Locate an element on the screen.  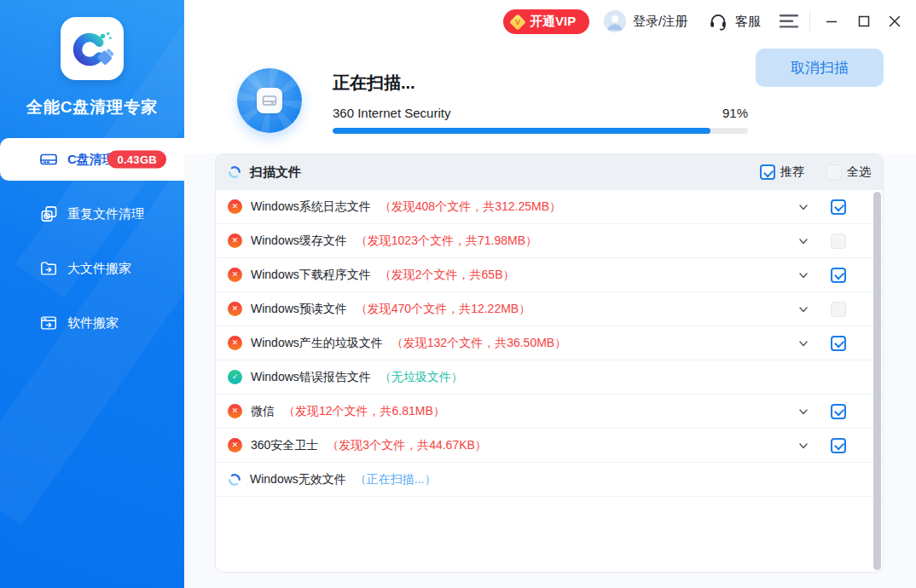
sidebar-item-label: 大文件搬家 is located at coordinates (99, 269).